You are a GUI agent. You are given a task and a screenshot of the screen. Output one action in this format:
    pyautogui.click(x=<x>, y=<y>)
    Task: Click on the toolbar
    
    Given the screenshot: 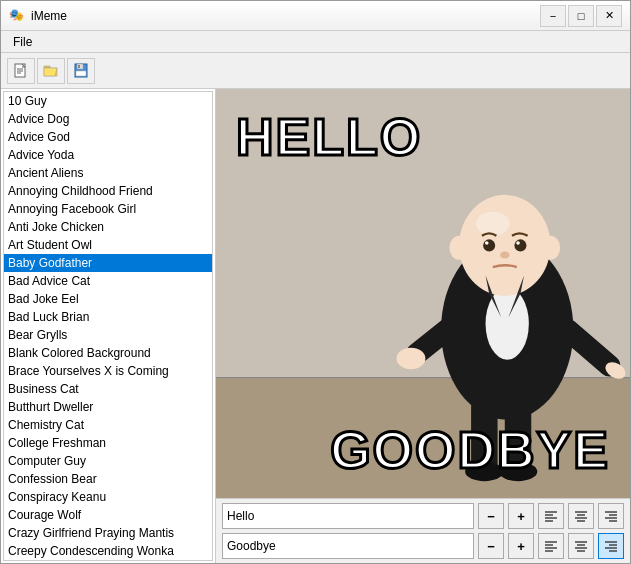 What is the action you would take?
    pyautogui.click(x=316, y=71)
    